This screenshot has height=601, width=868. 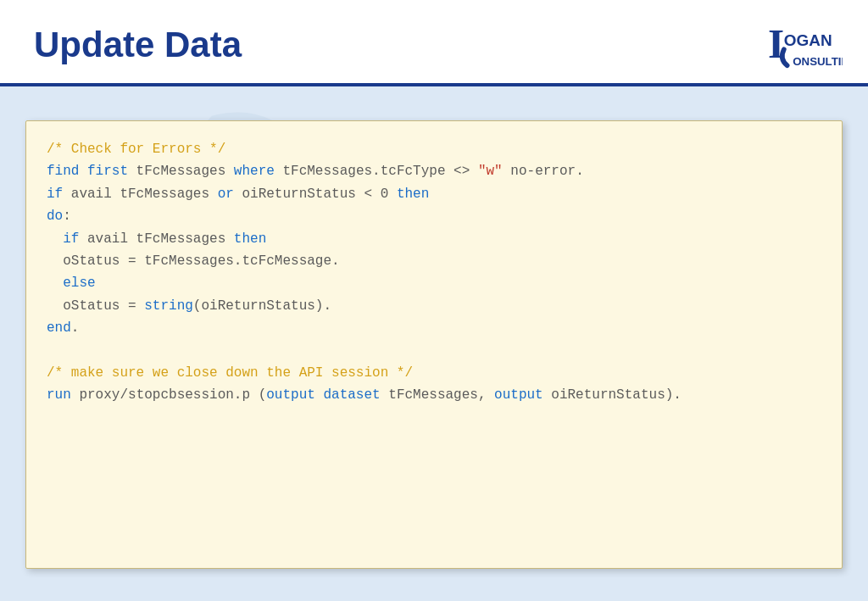 I want to click on code-line-8: oStatus = string(oiReturnStatus)., so click(x=189, y=306).